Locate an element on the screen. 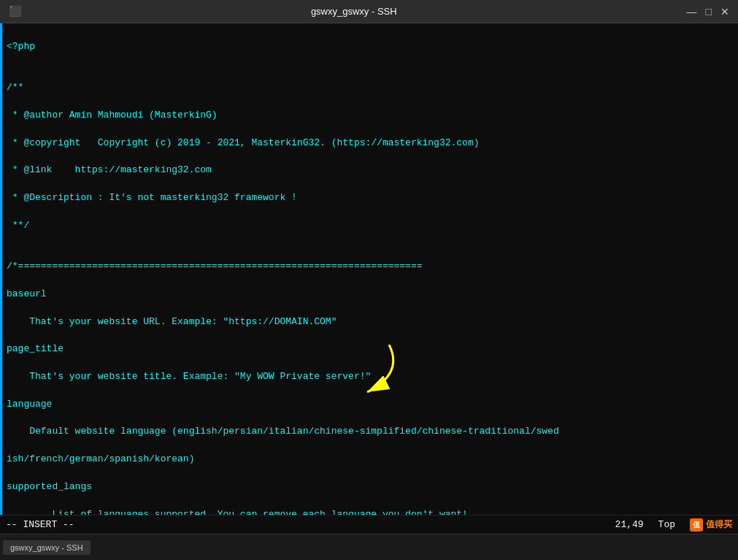 Image resolution: width=738 pixels, height=560 pixels. status-right: 21,49 Top 值 值得买 is located at coordinates (674, 525).